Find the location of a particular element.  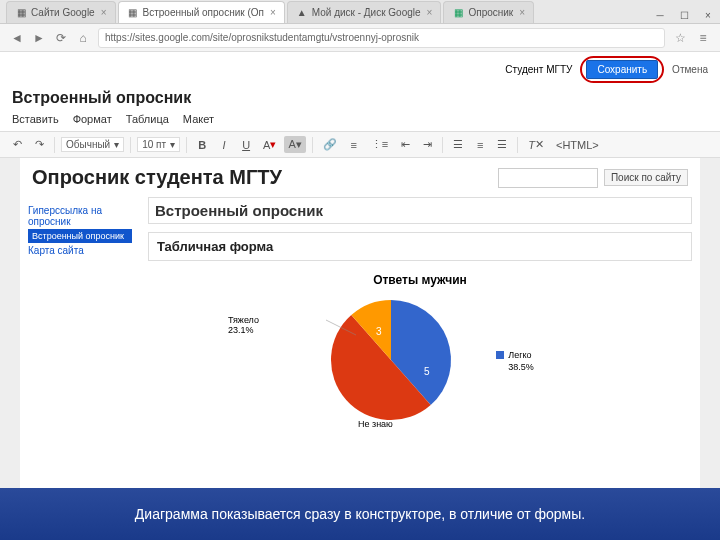

legend-item-label: Не знаю is located at coordinates (376, 424).